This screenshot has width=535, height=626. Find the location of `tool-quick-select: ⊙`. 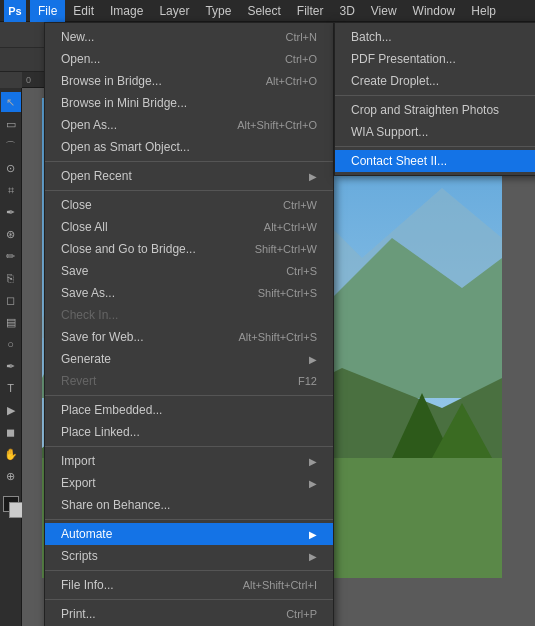

tool-quick-select: ⊙ is located at coordinates (11, 168).